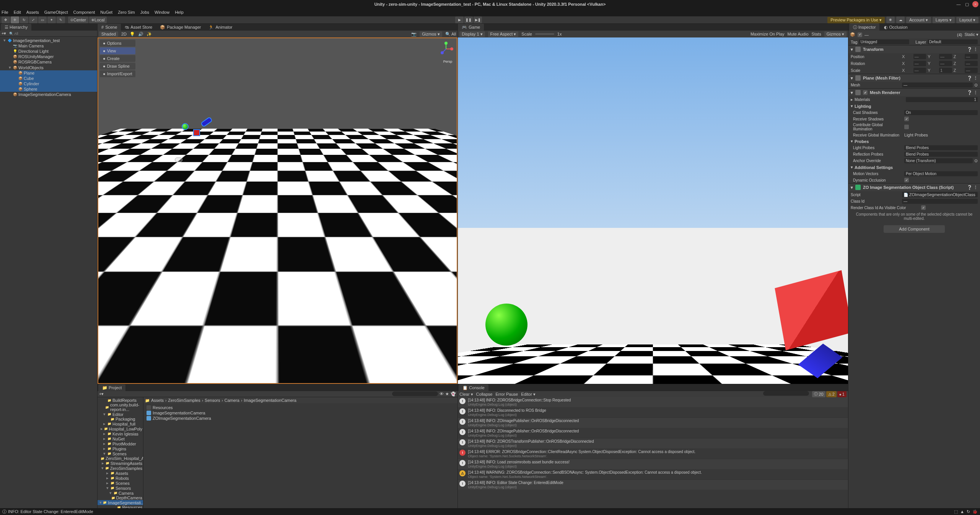 Image resolution: width=980 pixels, height=515 pixels. Describe the element at coordinates (907, 127) in the screenshot. I see `contribute-gi-checkbox` at that location.